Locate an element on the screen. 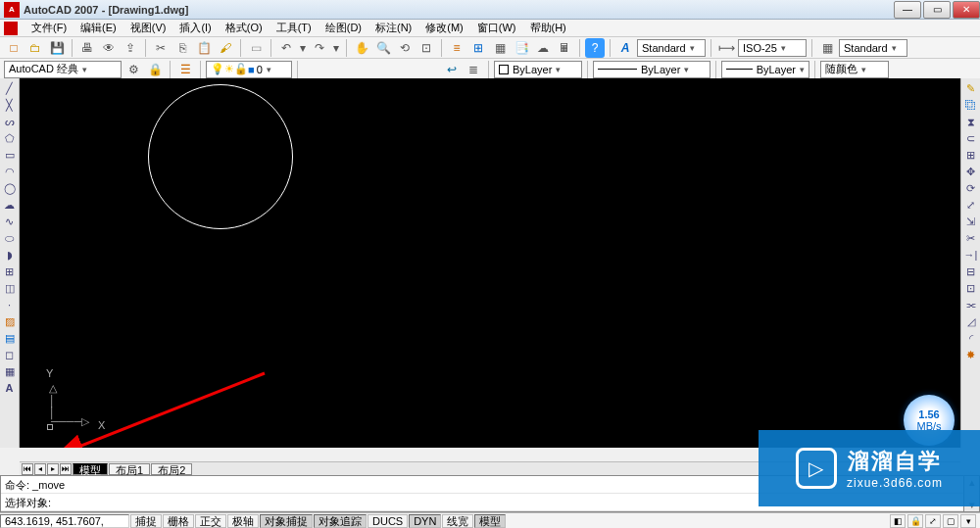 This screenshot has width=980, height=528. scroll-up-icon: ▴ is located at coordinates (972, 482).